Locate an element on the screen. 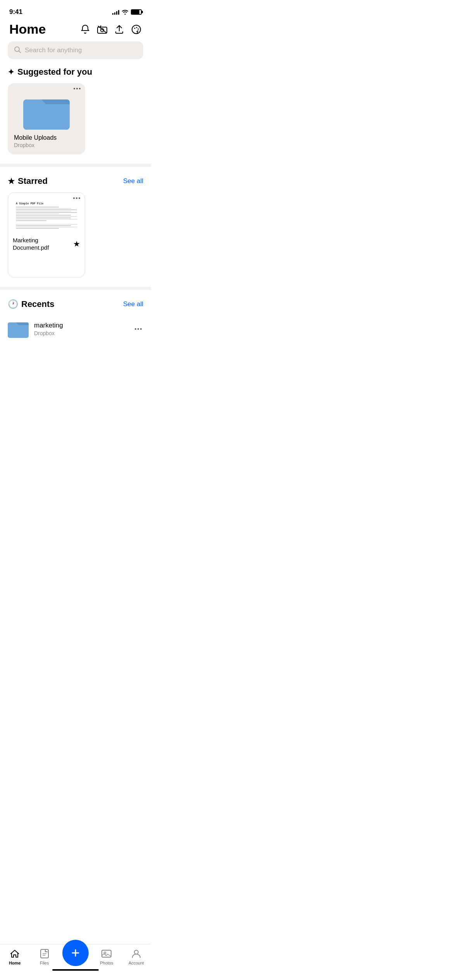 Image resolution: width=453 pixels, height=980 pixels. recents-see-all: See all is located at coordinates (133, 304).